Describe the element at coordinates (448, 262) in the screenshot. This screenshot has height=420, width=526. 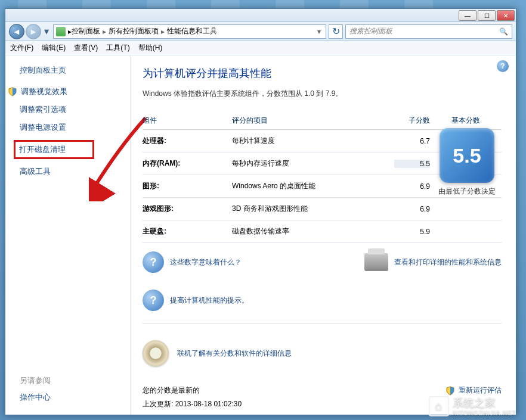
I see `link-view-print-details: 查看和打印详细的性能和系统信息` at that location.